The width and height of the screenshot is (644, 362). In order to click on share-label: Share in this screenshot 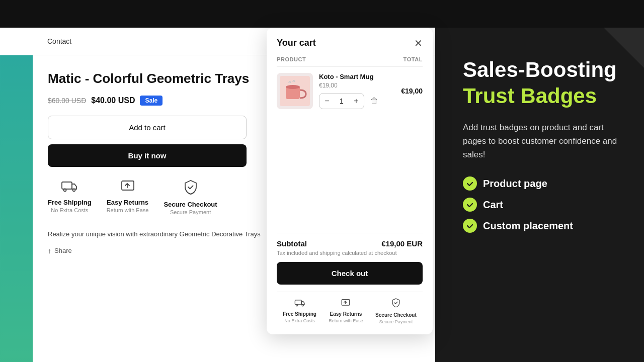, I will do `click(63, 250)`.